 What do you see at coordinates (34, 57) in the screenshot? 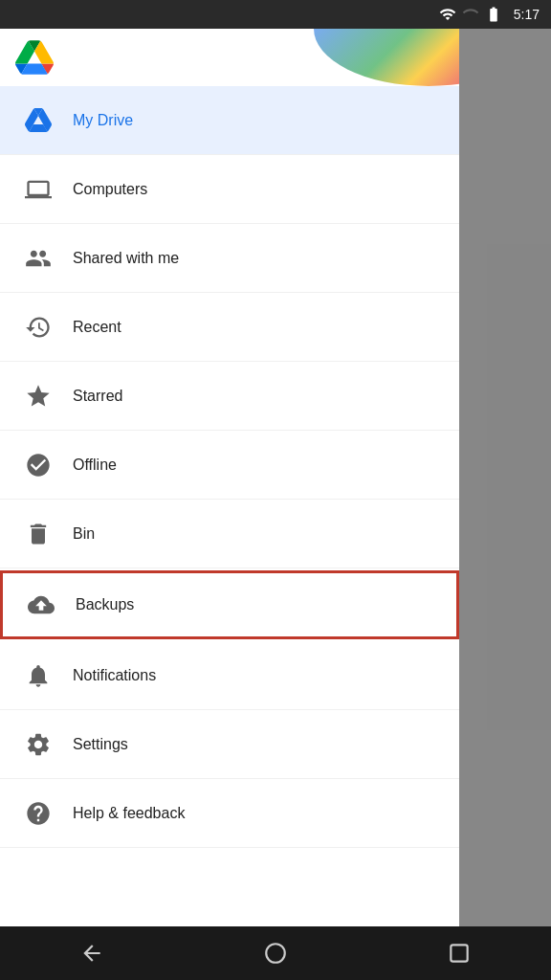
I see `drive-logo` at bounding box center [34, 57].